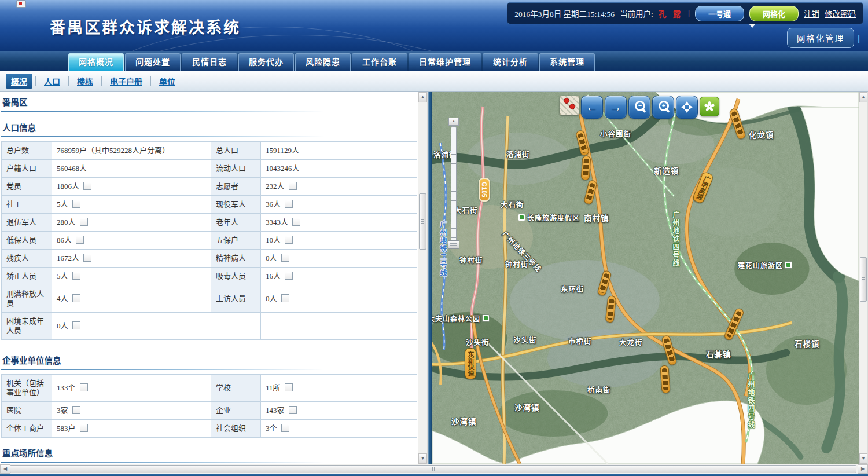  What do you see at coordinates (236, 277) in the screenshot?
I see `field-label: 吸毒人员` at bounding box center [236, 277].